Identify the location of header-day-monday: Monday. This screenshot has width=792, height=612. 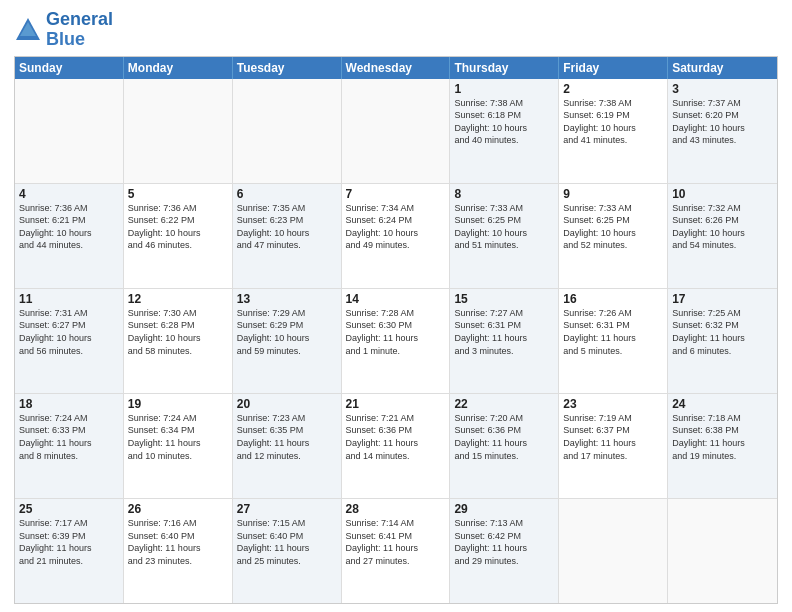
(178, 68).